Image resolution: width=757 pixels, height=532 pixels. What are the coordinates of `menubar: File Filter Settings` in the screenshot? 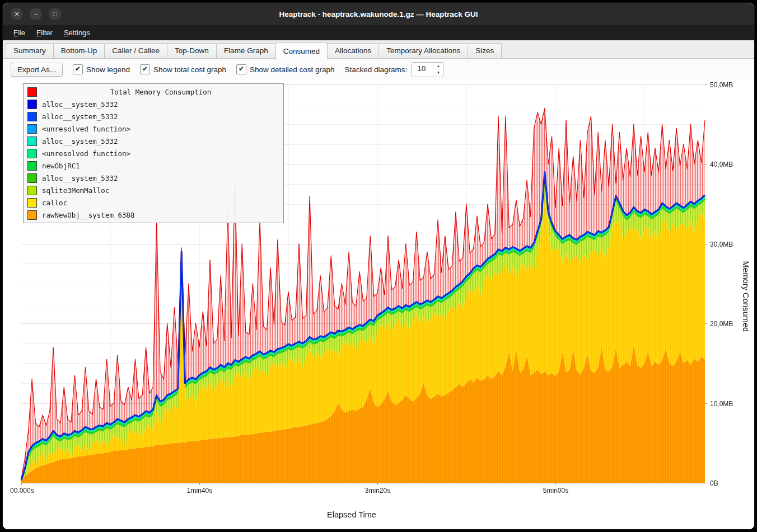 It's located at (378, 32).